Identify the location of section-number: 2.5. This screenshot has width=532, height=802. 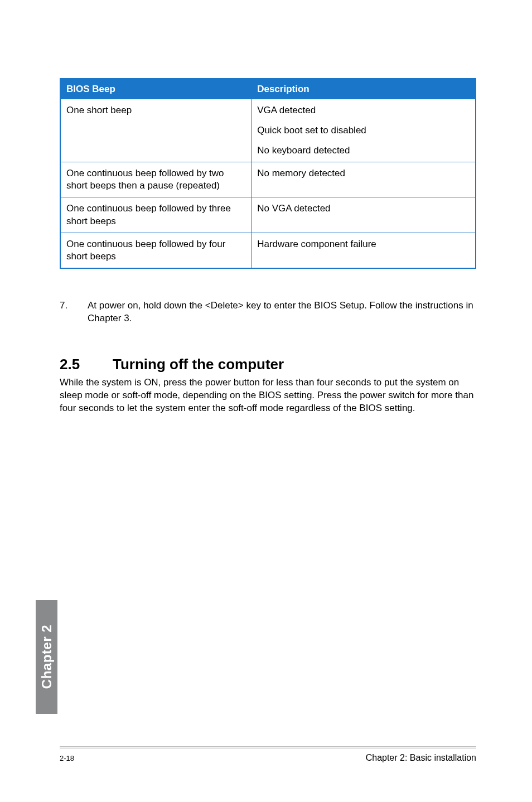
(86, 365).